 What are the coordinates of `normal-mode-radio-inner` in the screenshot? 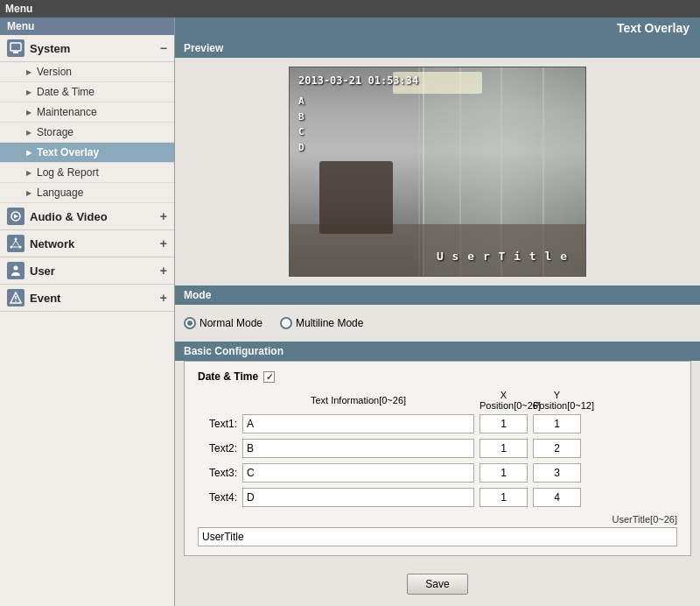 It's located at (190, 323).